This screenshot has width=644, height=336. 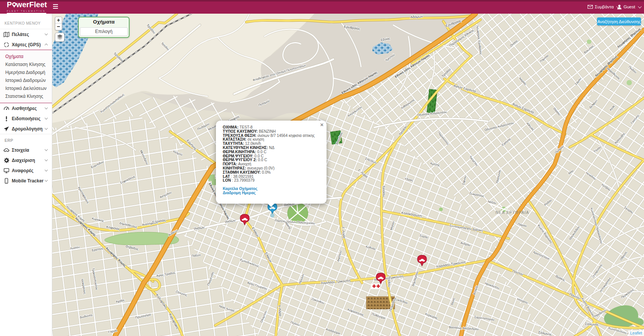 I want to click on user-menu: Guest, so click(x=629, y=7).